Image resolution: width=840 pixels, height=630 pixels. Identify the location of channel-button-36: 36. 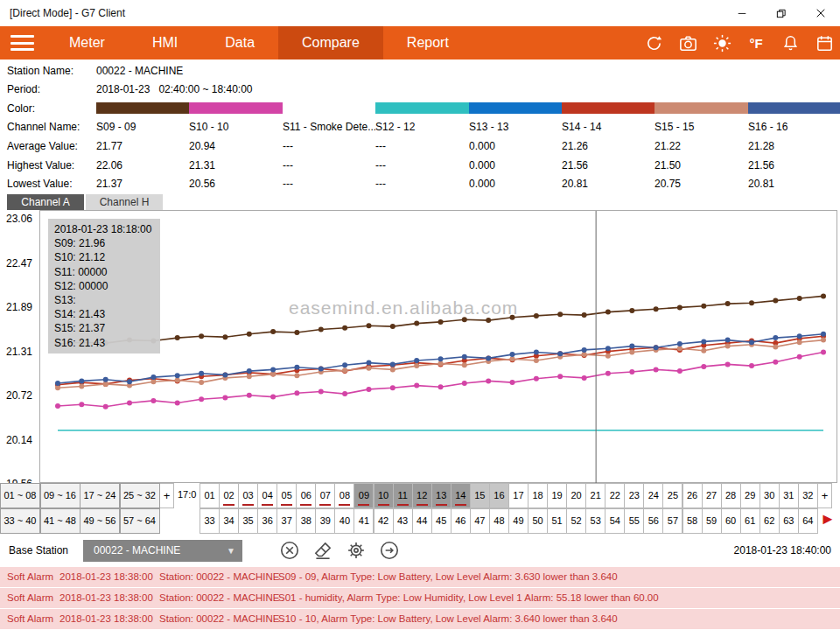
(268, 522).